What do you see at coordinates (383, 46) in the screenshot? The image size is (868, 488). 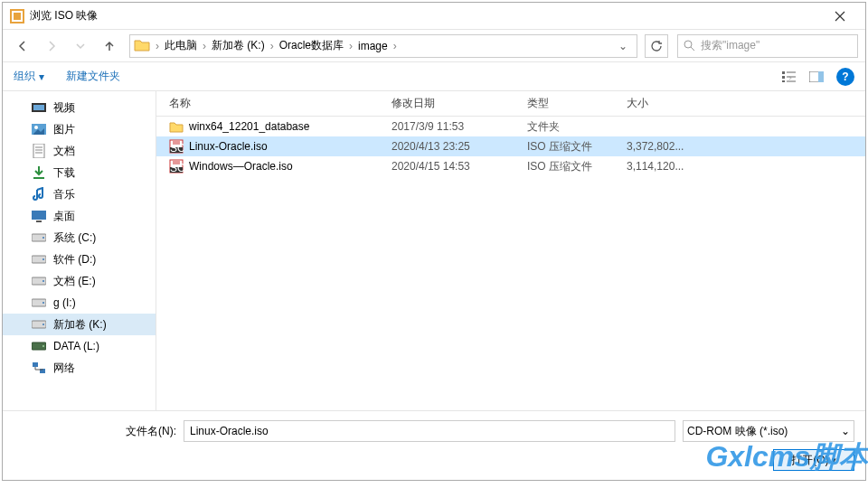 I see `address-bar: › 此电脑 › 新加卷 (K:) › Oracle数据库 › image › ⌄` at bounding box center [383, 46].